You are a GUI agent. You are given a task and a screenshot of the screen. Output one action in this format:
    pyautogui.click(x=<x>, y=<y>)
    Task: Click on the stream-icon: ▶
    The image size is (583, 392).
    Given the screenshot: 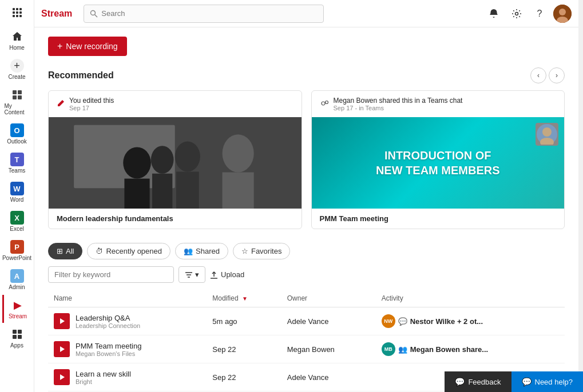 What is the action you would take?
    pyautogui.click(x=18, y=305)
    